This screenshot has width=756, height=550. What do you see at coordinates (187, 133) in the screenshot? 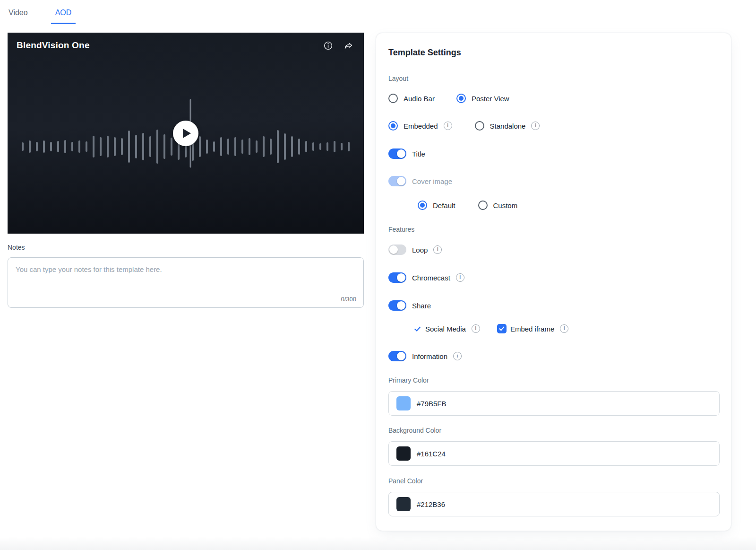
I see `play-icon` at bounding box center [187, 133].